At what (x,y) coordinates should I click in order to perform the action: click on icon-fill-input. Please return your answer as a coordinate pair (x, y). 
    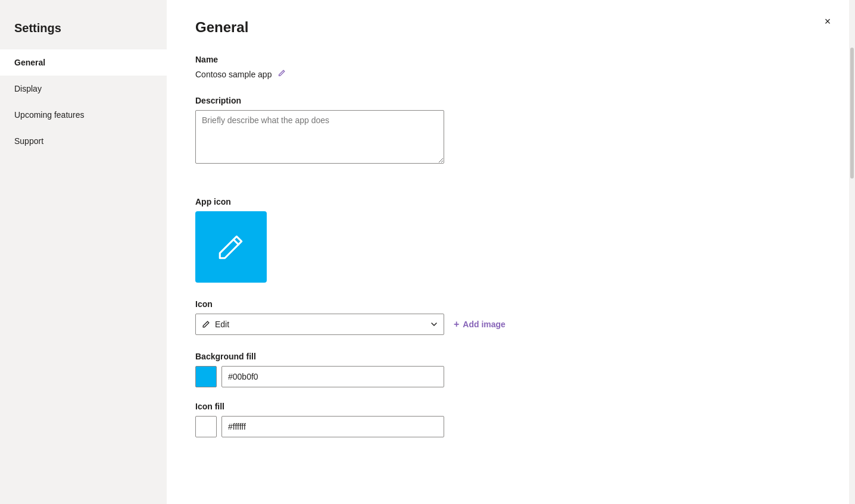
    Looking at the image, I should click on (333, 427).